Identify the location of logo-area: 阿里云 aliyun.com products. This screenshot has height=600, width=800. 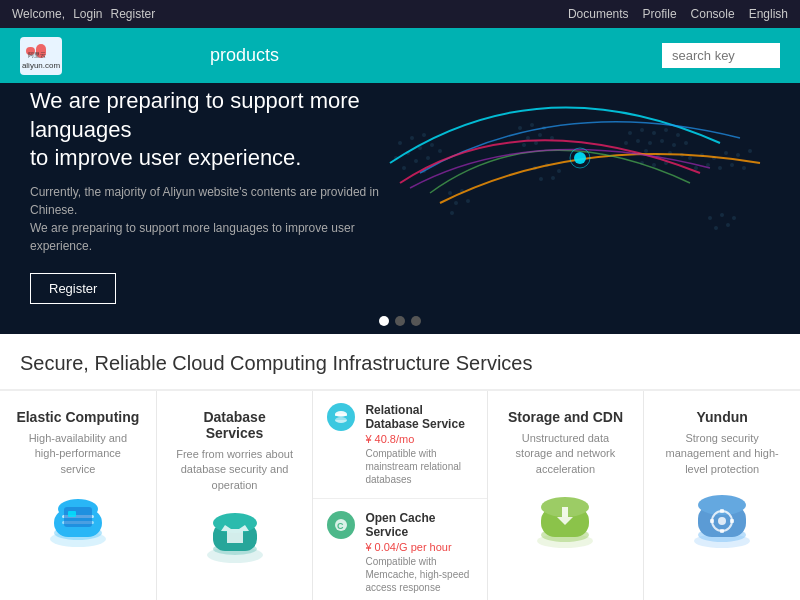
(150, 56).